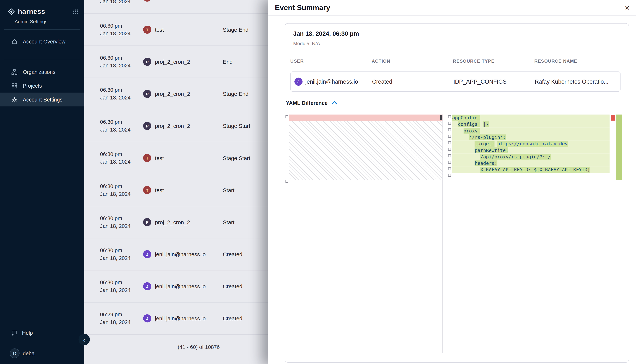  I want to click on help-button: Help, so click(22, 333).